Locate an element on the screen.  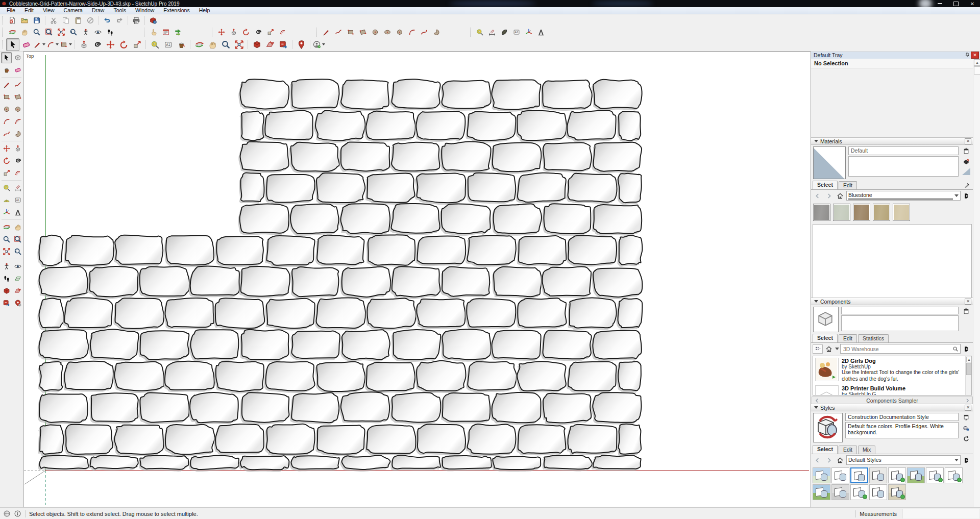
3-point-arc-button is located at coordinates (424, 32).